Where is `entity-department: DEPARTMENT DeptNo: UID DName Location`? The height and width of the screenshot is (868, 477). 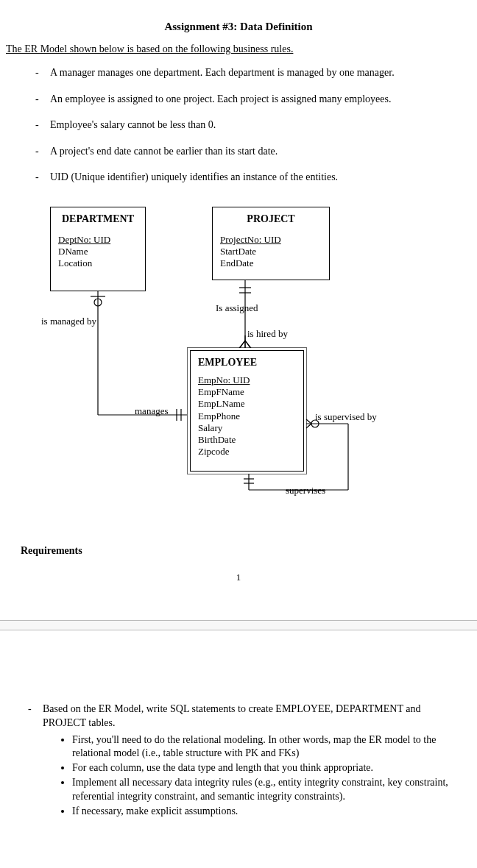 entity-department: DEPARTMENT DeptNo: UID DName Location is located at coordinates (98, 249).